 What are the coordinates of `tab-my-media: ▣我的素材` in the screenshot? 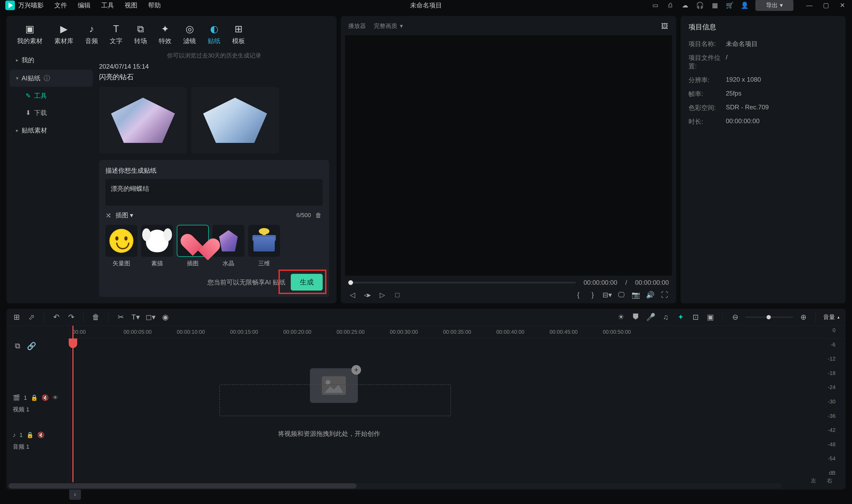 It's located at (30, 34).